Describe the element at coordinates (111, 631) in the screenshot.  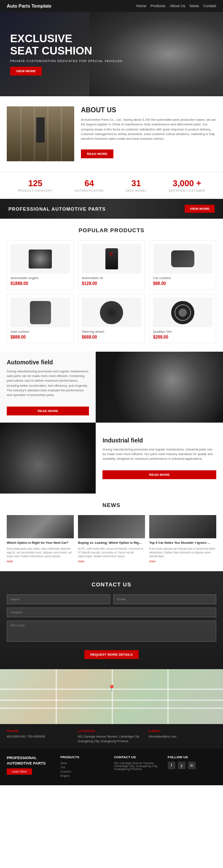
I see `contact-message-input` at that location.